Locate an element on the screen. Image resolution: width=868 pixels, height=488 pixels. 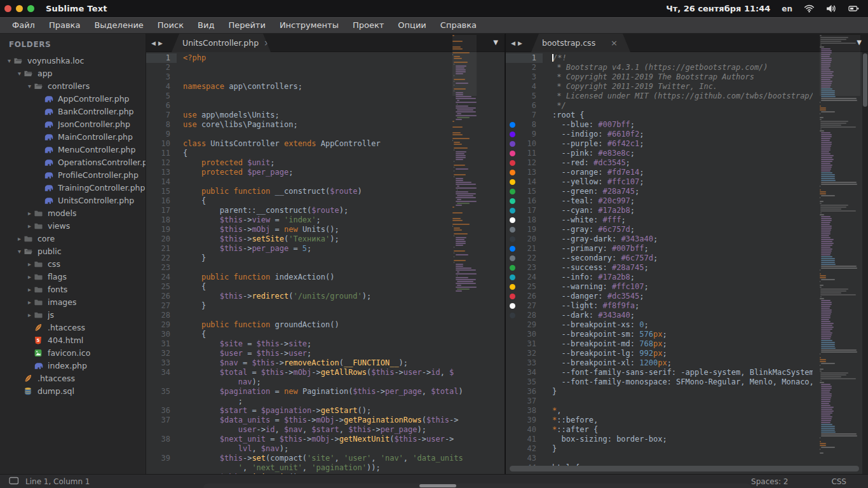
code-line: 28 is located at coordinates (325, 315).